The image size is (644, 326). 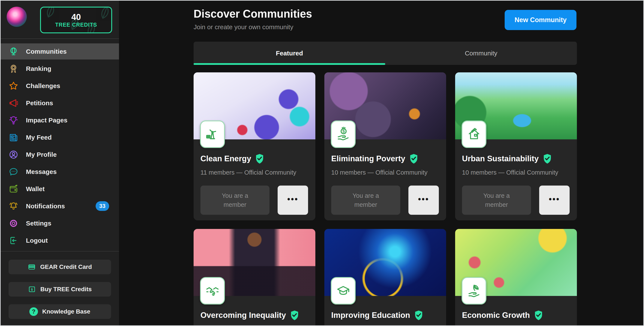 What do you see at coordinates (38, 69) in the screenshot?
I see `sidebar-item-label: Ranking` at bounding box center [38, 69].